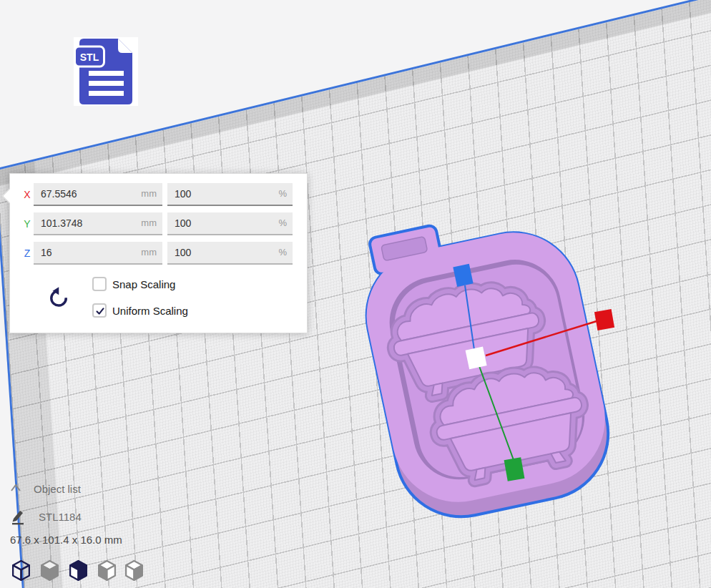  I want to click on scale-z-mm-unit: mm, so click(149, 253).